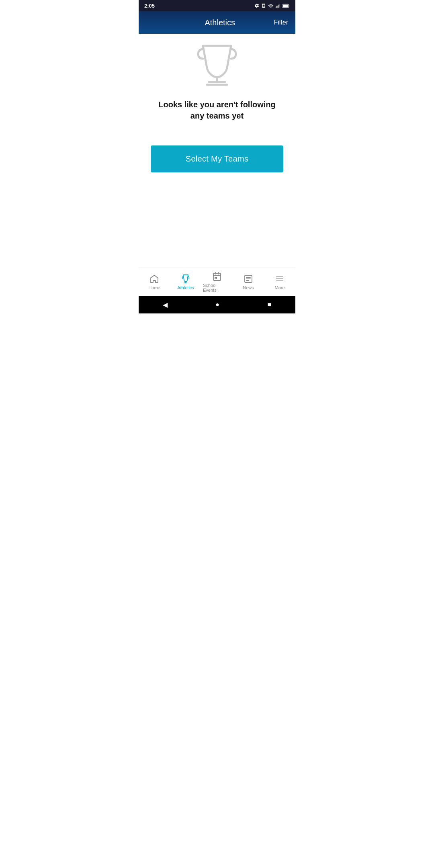  What do you see at coordinates (281, 23) in the screenshot?
I see `filter-button: Filter` at bounding box center [281, 23].